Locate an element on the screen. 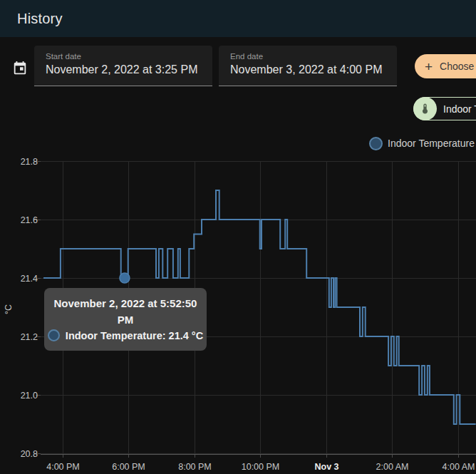 The height and width of the screenshot is (474, 476). x-tick-label: Nov 3 is located at coordinates (326, 467).